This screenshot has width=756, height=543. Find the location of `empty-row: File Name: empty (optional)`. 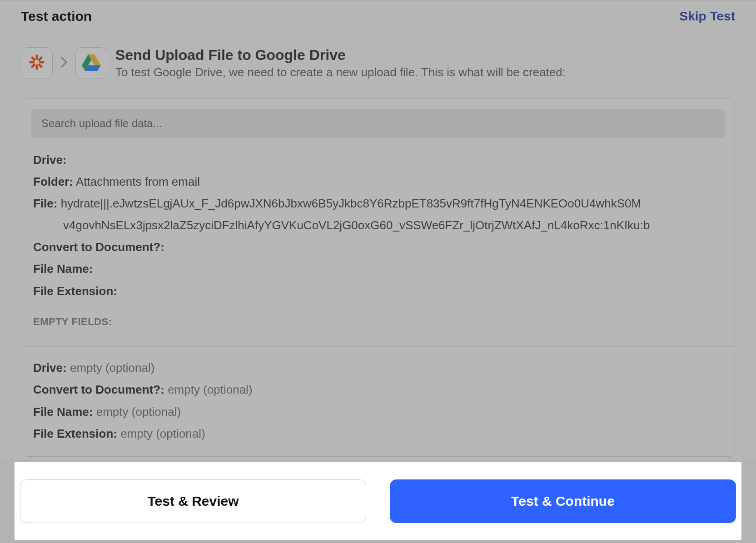

empty-row: File Name: empty (optional) is located at coordinates (378, 412).